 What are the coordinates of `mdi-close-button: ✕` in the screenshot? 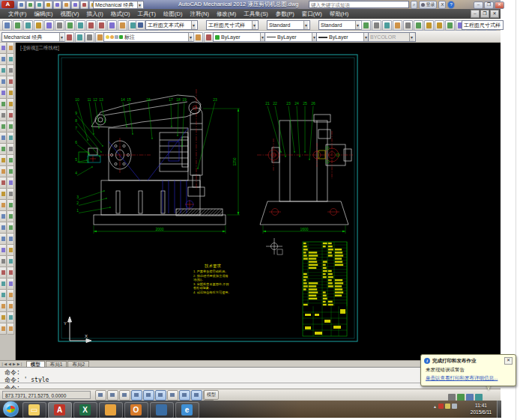 It's located at (495, 13).